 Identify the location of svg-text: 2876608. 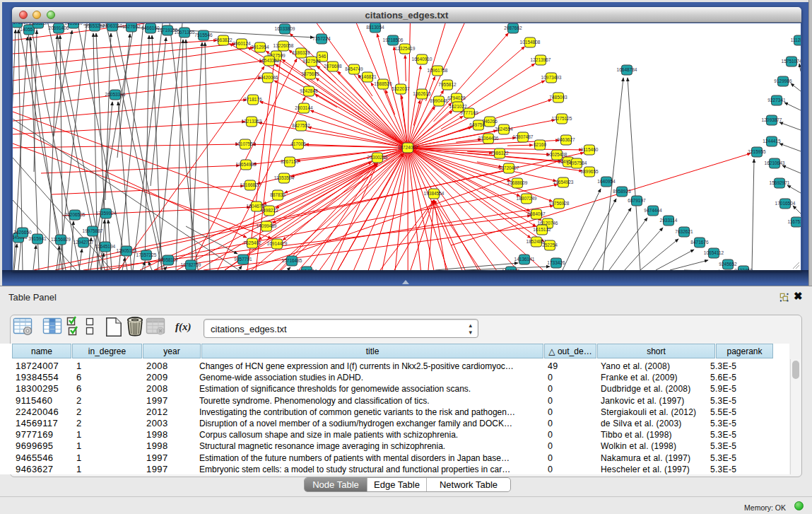
(333, 66).